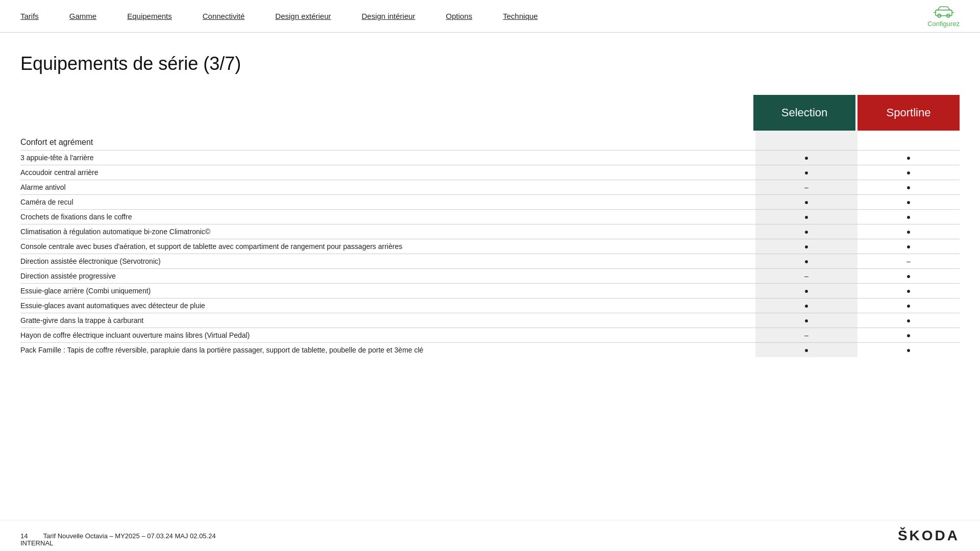  Describe the element at coordinates (490, 291) in the screenshot. I see `table-row: Essuie-glace arrière (Combi uniquement)●…` at that location.